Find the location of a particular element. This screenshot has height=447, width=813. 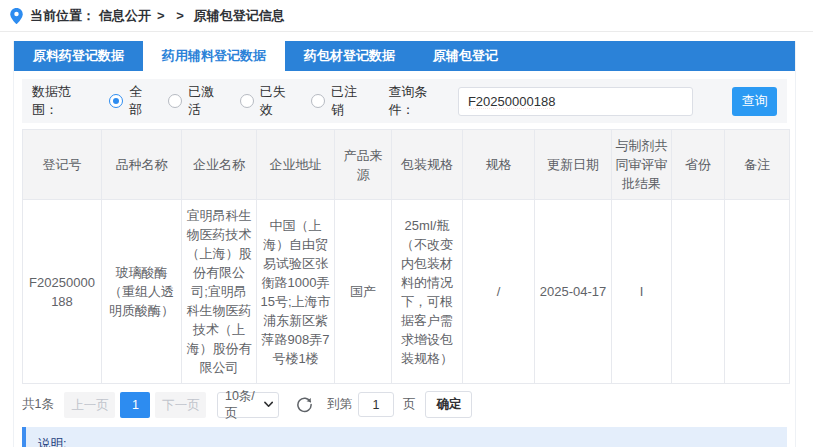

radio-all-label: 全部 is located at coordinates (142, 101).